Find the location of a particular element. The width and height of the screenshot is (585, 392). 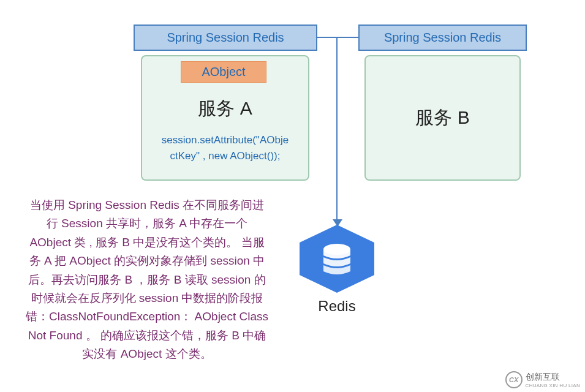

code-line-2: ctKey" , new AObject()); is located at coordinates (225, 156).